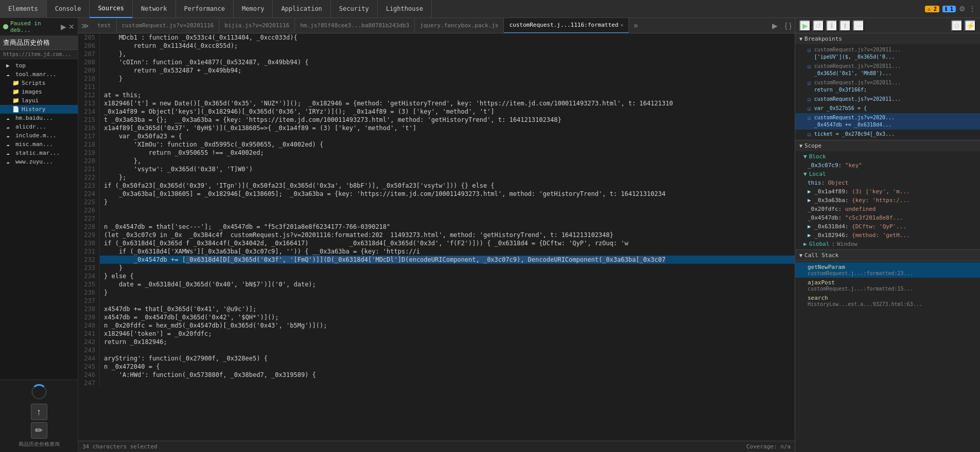  What do you see at coordinates (887, 109) in the screenshot?
I see `breakpoint-item: ☑ var _0x527b56 = {` at bounding box center [887, 109].